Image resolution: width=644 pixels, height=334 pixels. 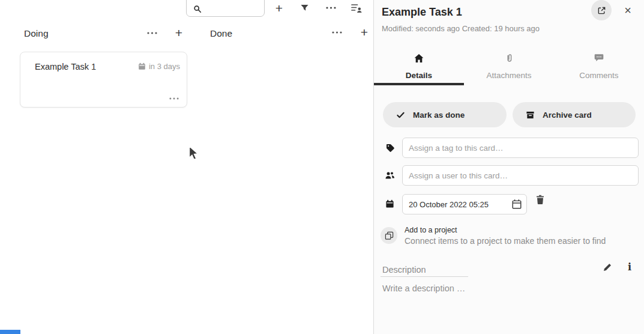 What do you see at coordinates (607, 267) in the screenshot?
I see `pencil-icon` at bounding box center [607, 267].